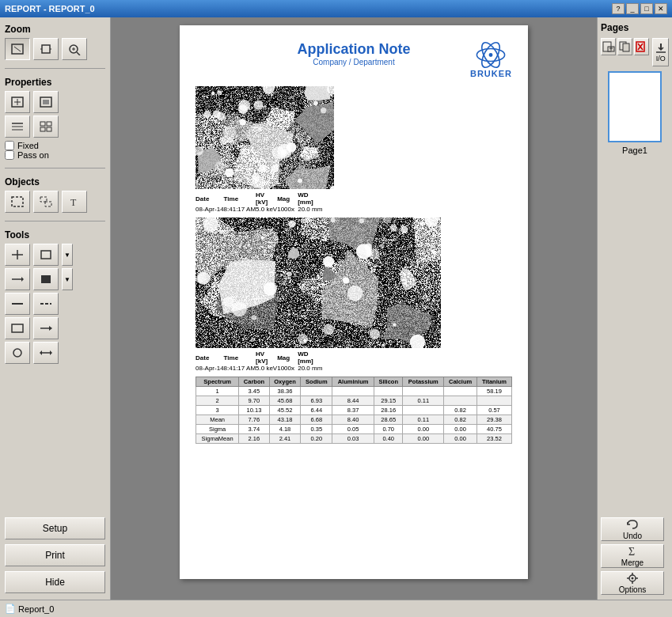 The width and height of the screenshot is (672, 617). I want to click on zoom-tools, so click(55, 49).